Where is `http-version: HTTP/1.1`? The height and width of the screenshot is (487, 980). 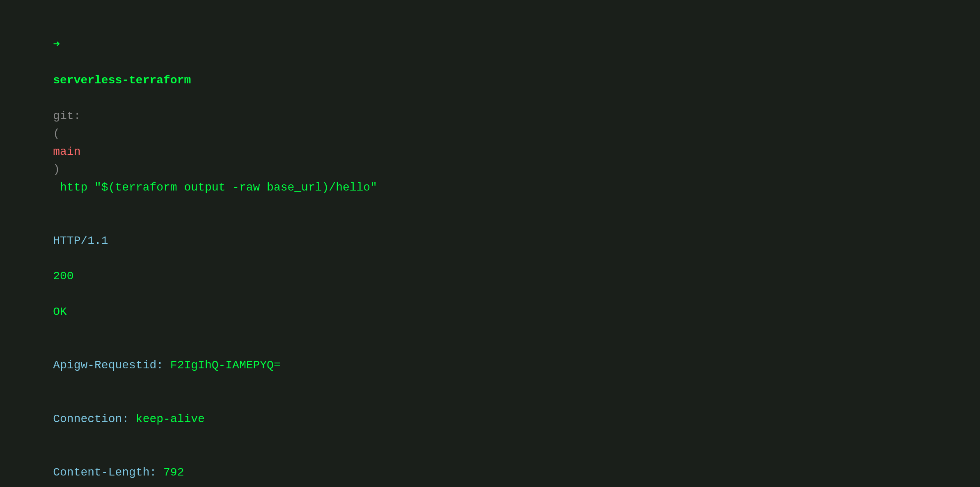 http-version: HTTP/1.1 is located at coordinates (80, 241).